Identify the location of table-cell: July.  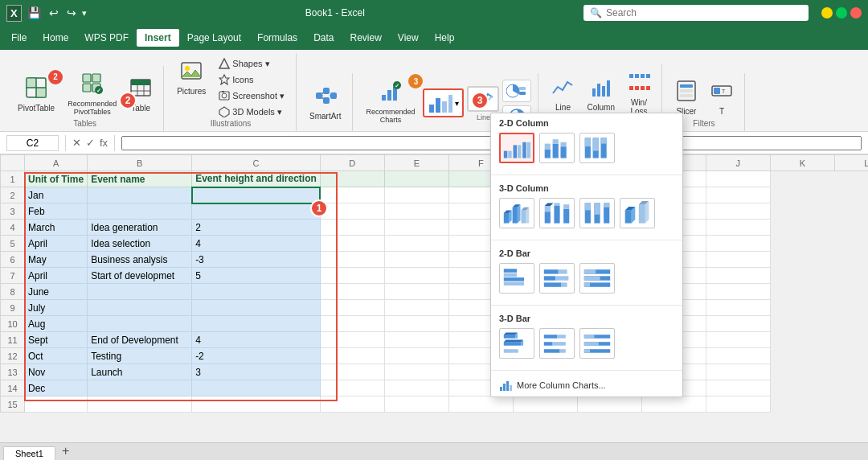
(56, 308).